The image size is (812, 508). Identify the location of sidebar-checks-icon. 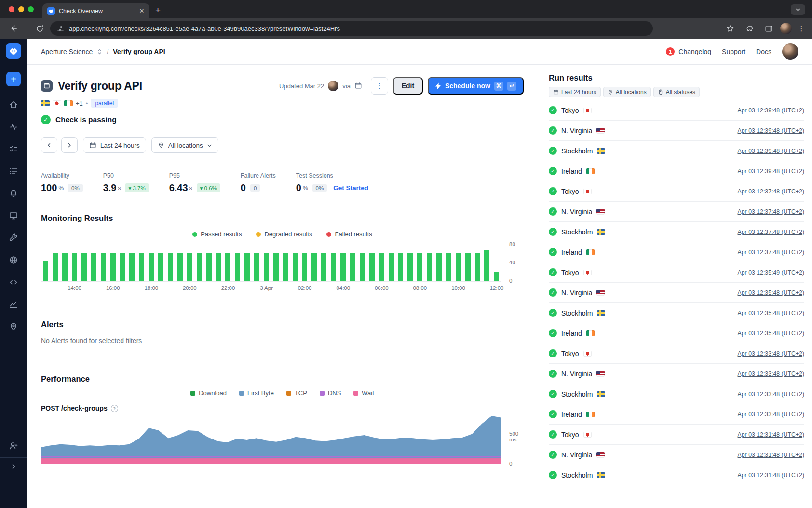
(14, 149).